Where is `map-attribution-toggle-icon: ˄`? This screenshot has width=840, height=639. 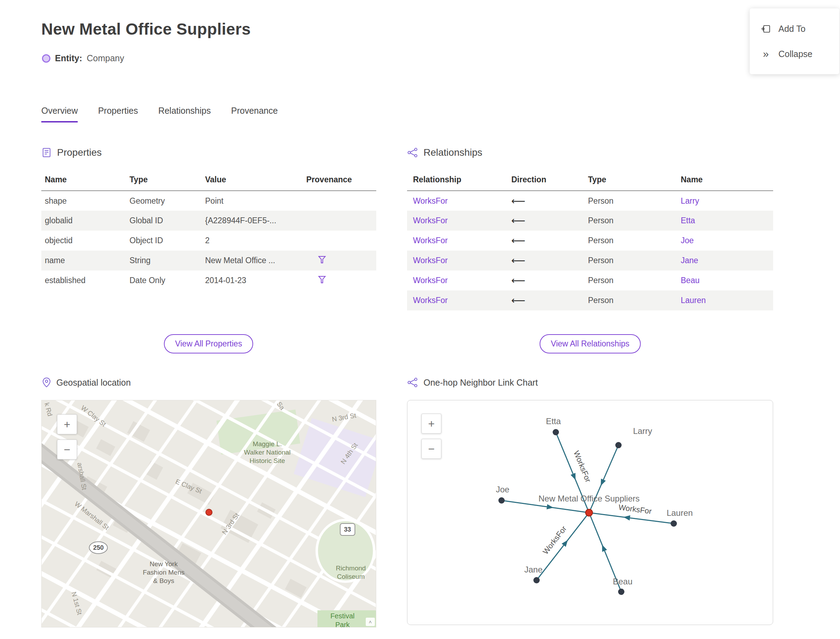
map-attribution-toggle-icon: ˄ is located at coordinates (370, 622).